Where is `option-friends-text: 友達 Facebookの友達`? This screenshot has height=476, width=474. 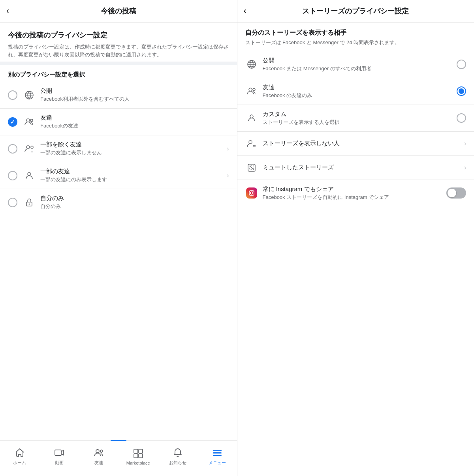 option-friends-text: 友達 Facebookの友達 is located at coordinates (135, 122).